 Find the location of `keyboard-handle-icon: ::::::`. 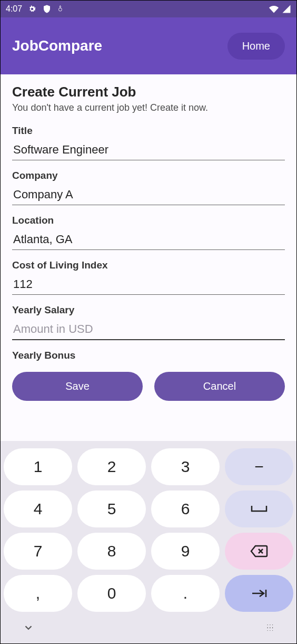

keyboard-handle-icon: :::::: is located at coordinates (271, 628).